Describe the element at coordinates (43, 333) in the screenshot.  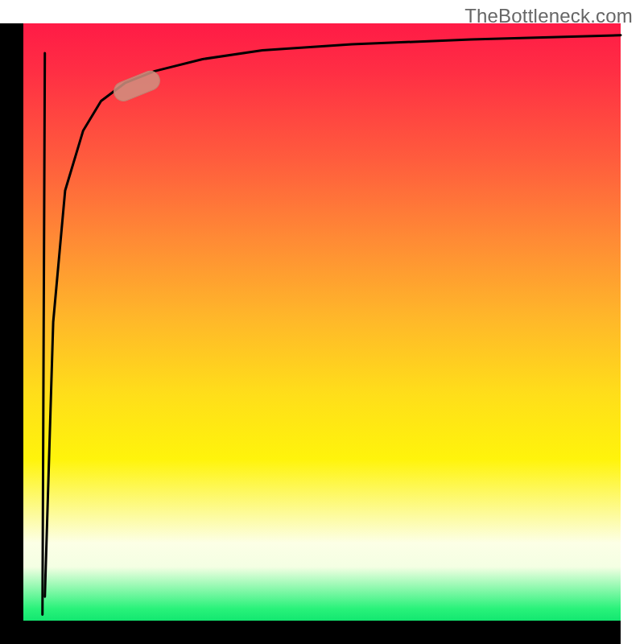
I see `spike-line` at that location.